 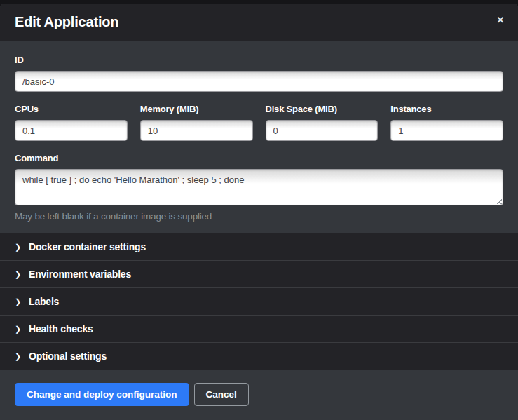 I want to click on memory-input, so click(x=196, y=130).